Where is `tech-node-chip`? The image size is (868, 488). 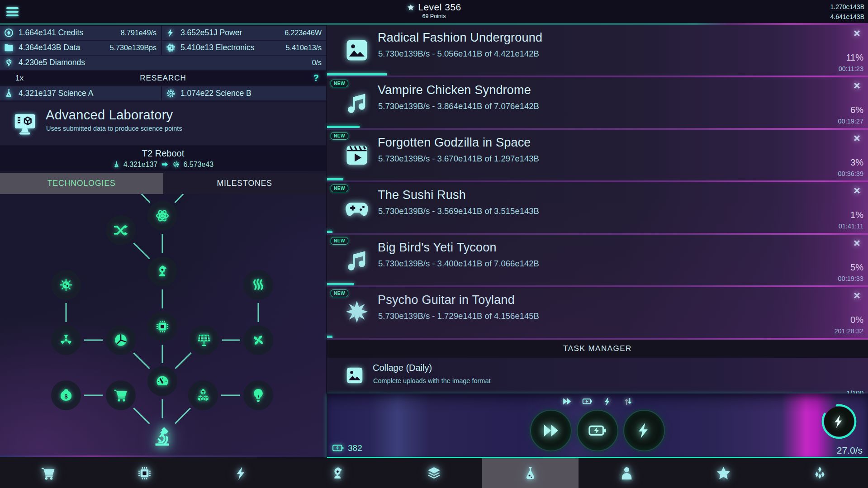 tech-node-chip is located at coordinates (162, 327).